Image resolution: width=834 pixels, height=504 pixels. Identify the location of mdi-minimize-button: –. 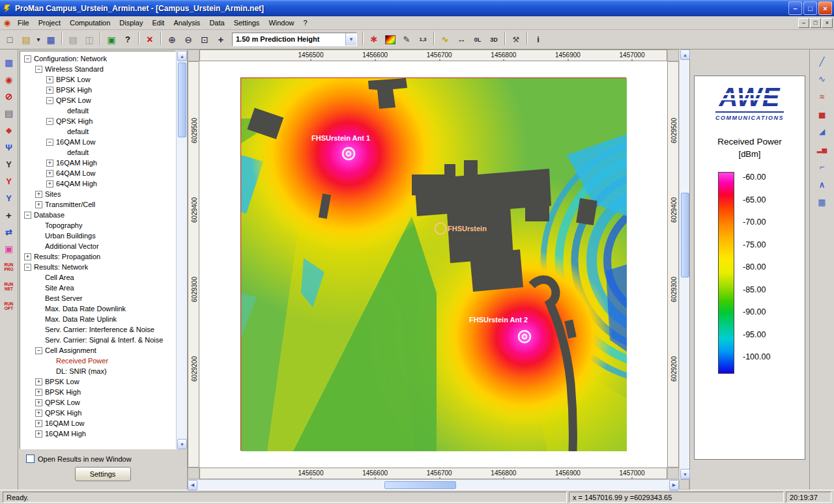
(804, 23).